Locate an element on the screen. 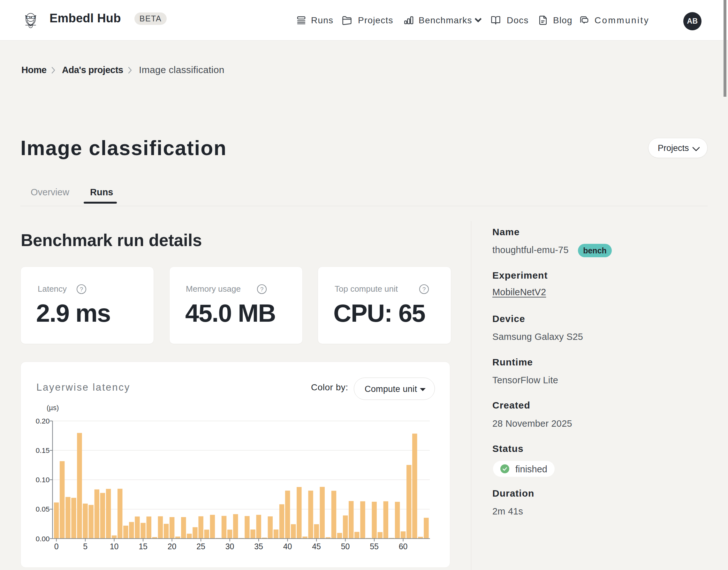 Image resolution: width=728 pixels, height=570 pixels. svg-text: 35 is located at coordinates (258, 547).